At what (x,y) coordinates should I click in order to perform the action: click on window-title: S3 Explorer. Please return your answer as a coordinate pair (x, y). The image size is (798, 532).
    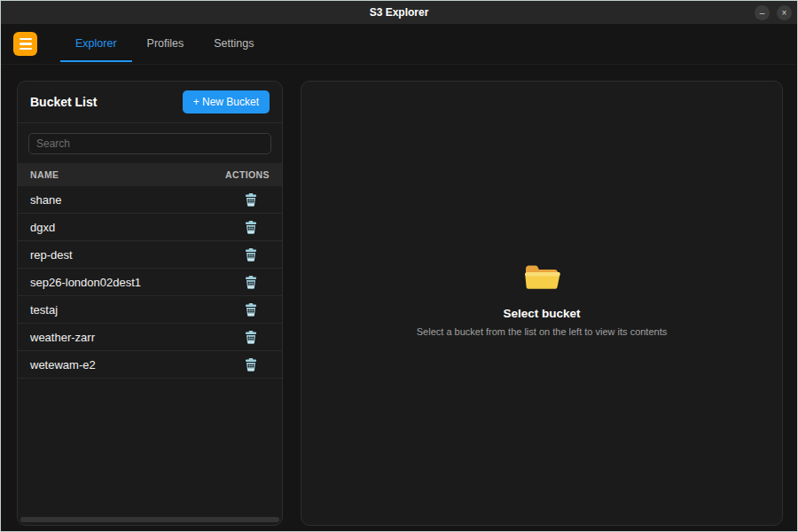
    Looking at the image, I should click on (399, 12).